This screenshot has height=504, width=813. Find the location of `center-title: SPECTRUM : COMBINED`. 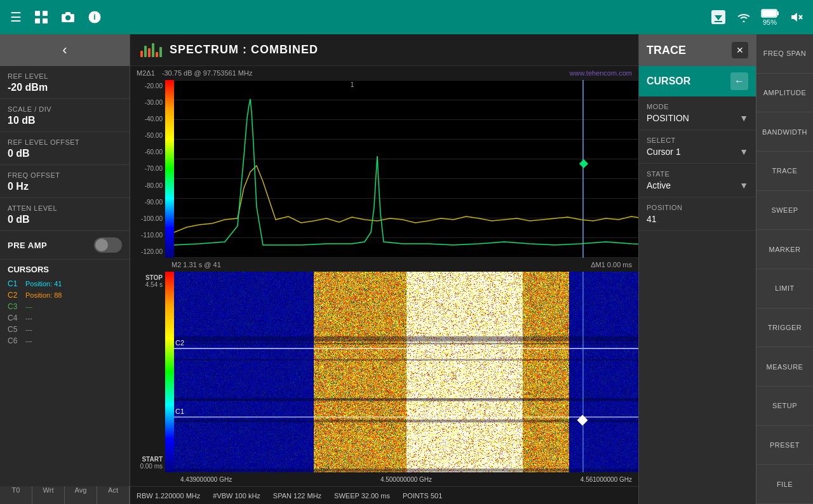

center-title: SPECTRUM : COMBINED is located at coordinates (244, 50).